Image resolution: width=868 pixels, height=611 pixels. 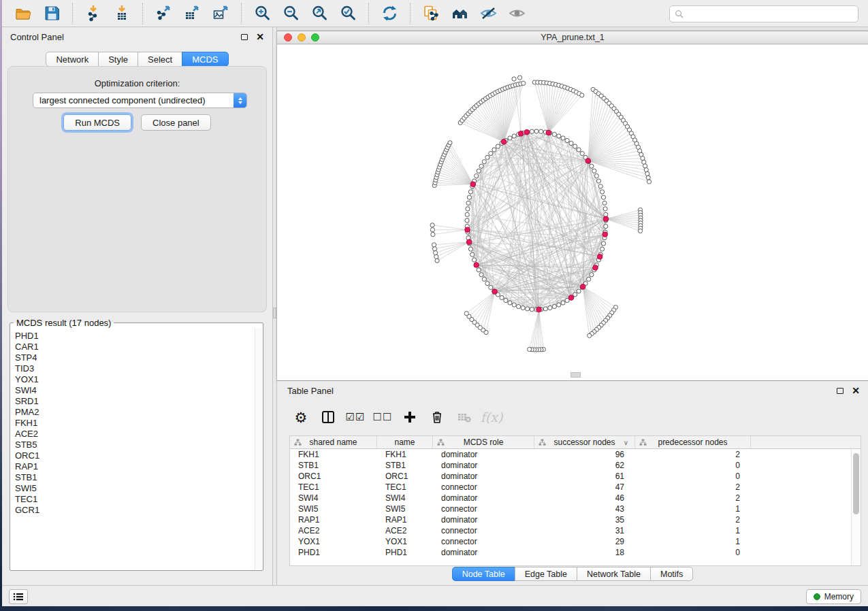 What do you see at coordinates (856, 391) in the screenshot?
I see `close-table-panel-icon: ✕` at bounding box center [856, 391].